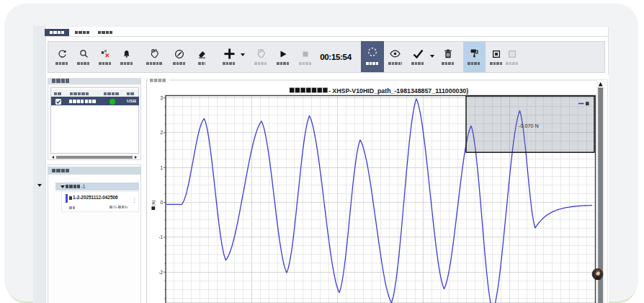 The height and width of the screenshot is (303, 644). Describe the element at coordinates (161, 98) in the screenshot. I see `svg-text: 3` at that location.